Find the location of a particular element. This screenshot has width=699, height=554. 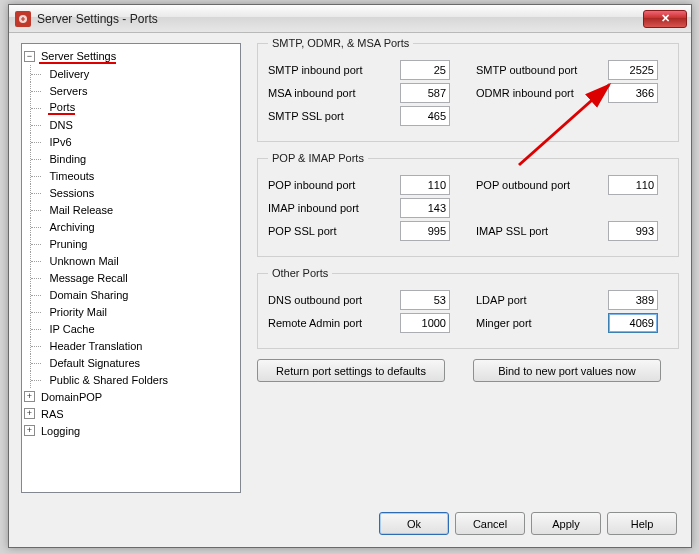

imap-inbound-port is located at coordinates (425, 208).